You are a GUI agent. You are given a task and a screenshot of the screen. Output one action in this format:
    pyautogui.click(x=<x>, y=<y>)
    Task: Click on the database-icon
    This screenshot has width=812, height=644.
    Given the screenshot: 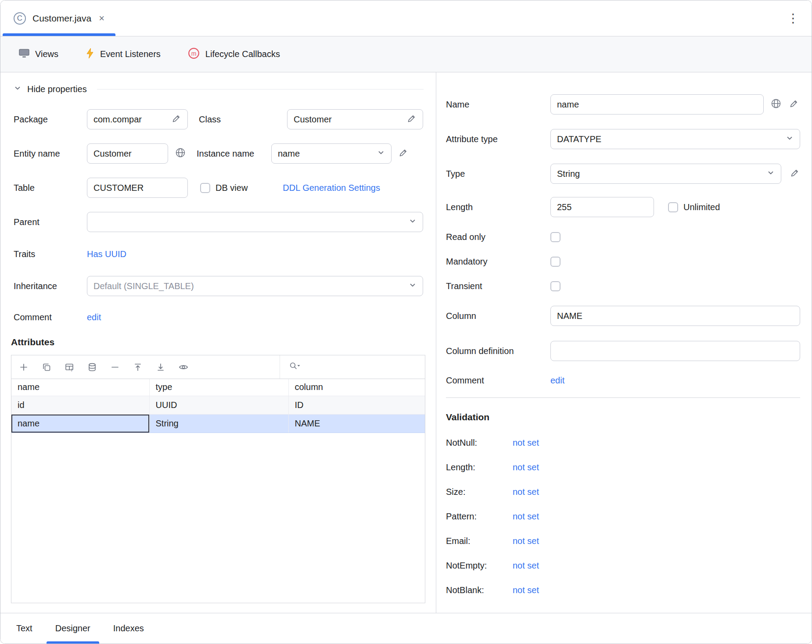 What is the action you would take?
    pyautogui.click(x=92, y=367)
    